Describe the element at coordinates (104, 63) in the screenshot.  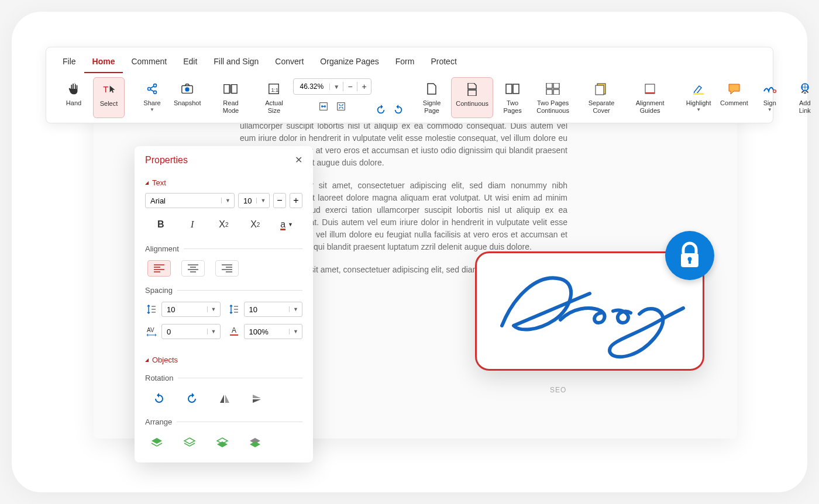
I see `tab-home: Home` at that location.